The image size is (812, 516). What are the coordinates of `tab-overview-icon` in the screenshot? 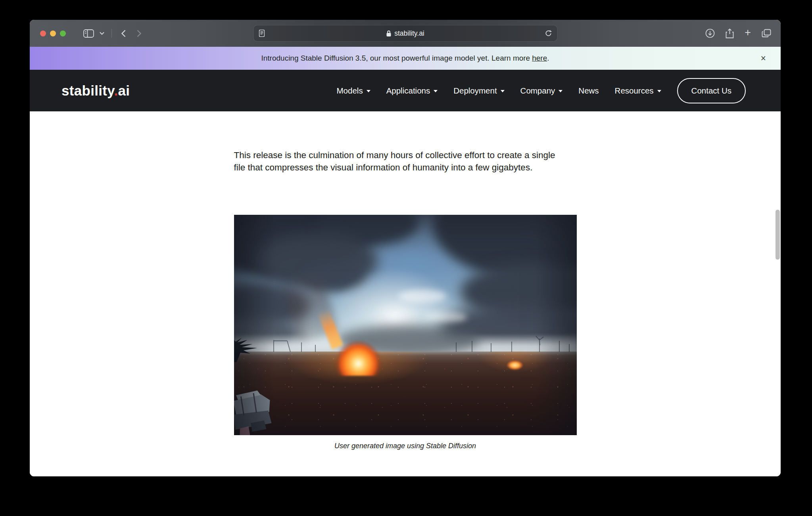 It's located at (766, 33).